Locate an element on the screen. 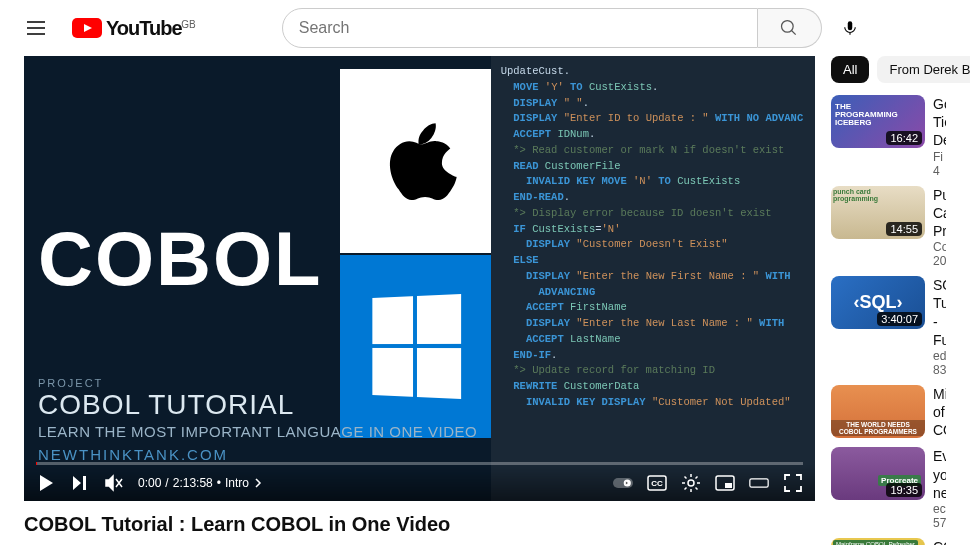 This screenshot has width=970, height=545. rec-info: Everything you needec57 is located at coordinates (940, 488).